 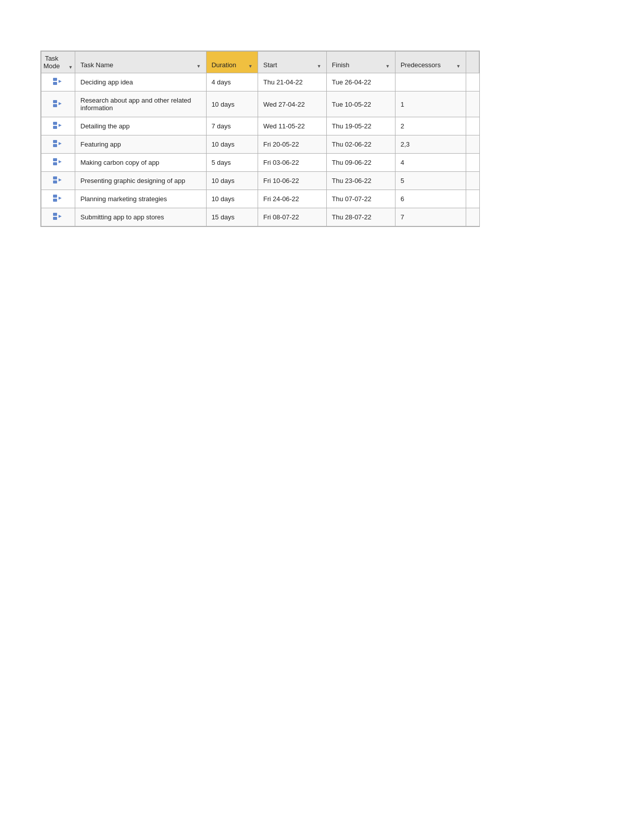 What do you see at coordinates (292, 82) in the screenshot?
I see `start-cell: Thu 21-04-22` at bounding box center [292, 82].